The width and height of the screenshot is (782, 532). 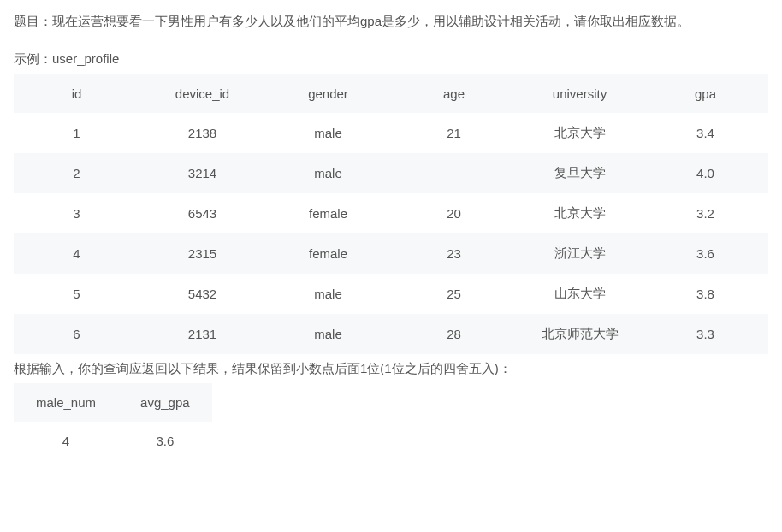 What do you see at coordinates (202, 133) in the screenshot?
I see `cell: 2138` at bounding box center [202, 133].